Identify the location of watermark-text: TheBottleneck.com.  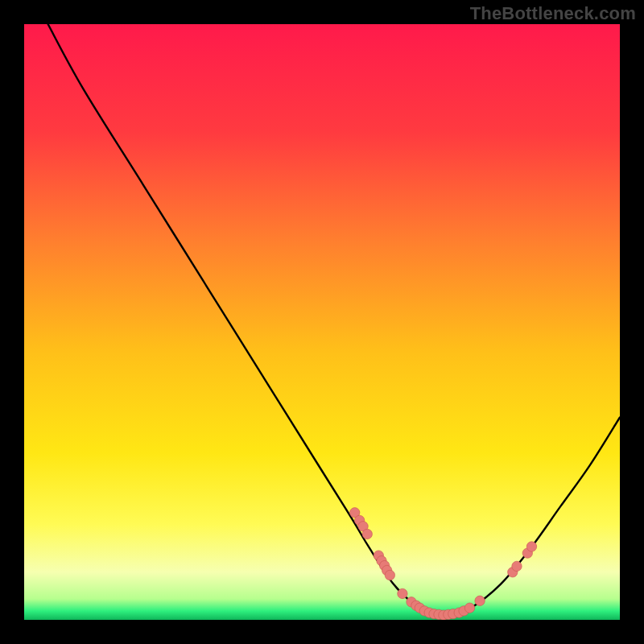
(553, 14).